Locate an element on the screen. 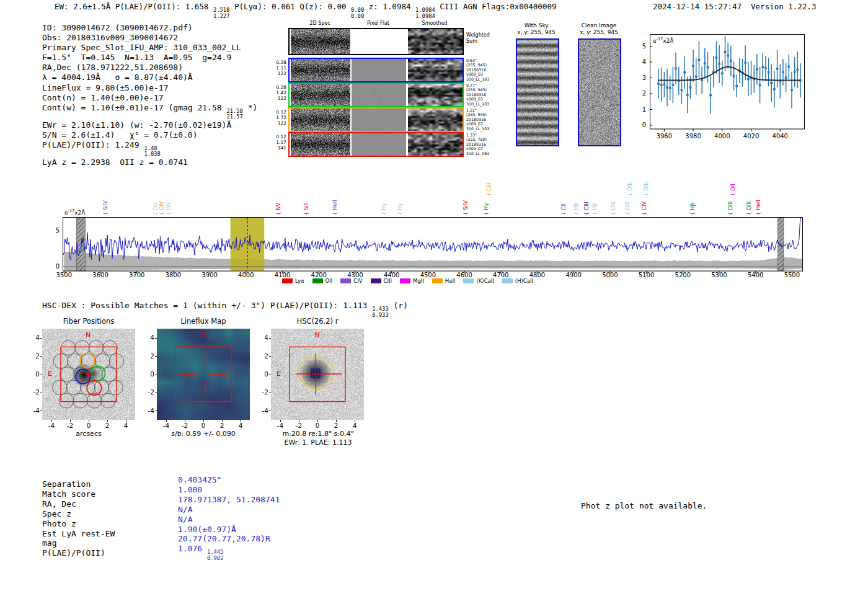 The height and width of the screenshot is (591, 868). spectral-line-label-oiii-24: { OIII is located at coordinates (749, 208).